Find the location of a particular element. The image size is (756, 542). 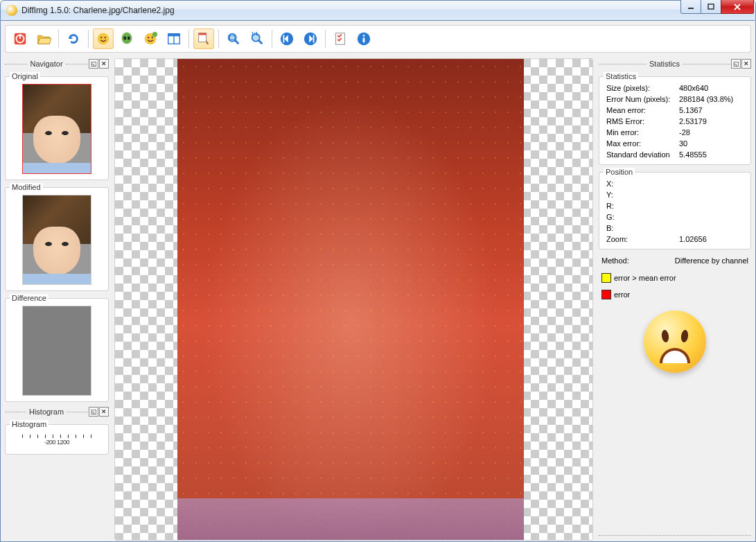

right-footer-dots is located at coordinates (675, 535).